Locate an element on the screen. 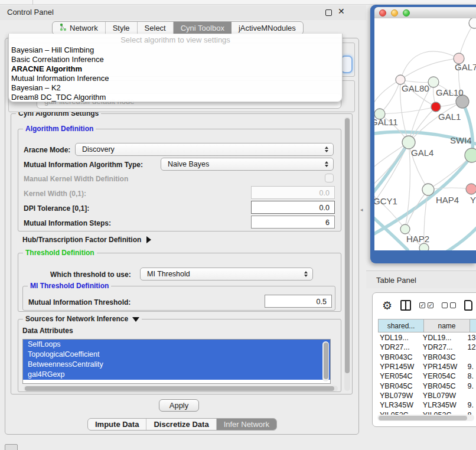 The width and height of the screenshot is (476, 450). expand-arrow-icon is located at coordinates (149, 240).